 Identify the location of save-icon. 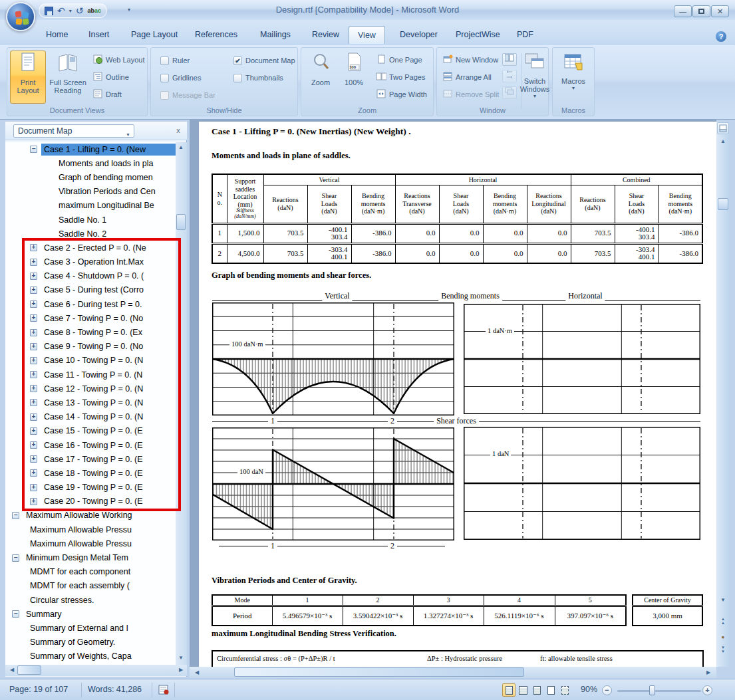
(49, 11).